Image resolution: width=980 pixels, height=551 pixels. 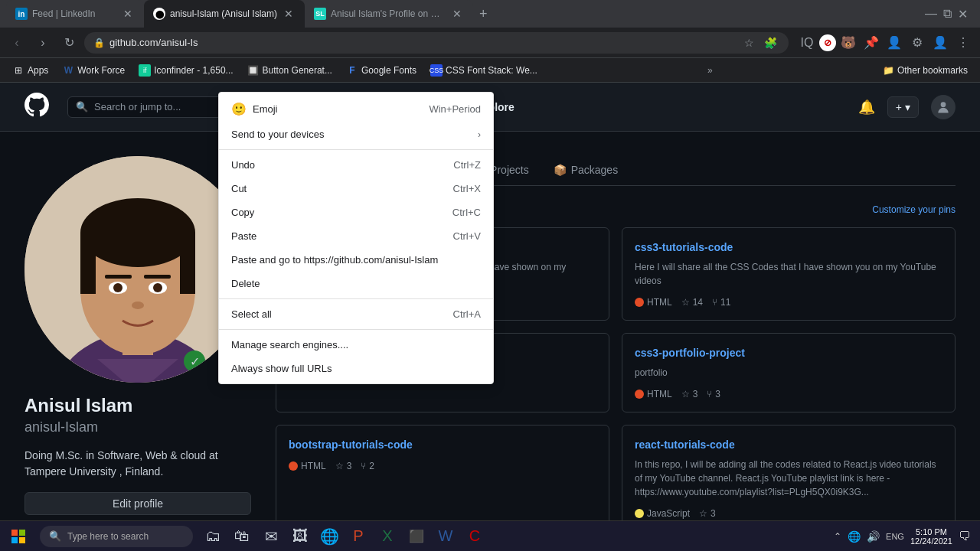 What do you see at coordinates (329, 536) in the screenshot?
I see `taskbar-app-chrome: 🌐` at bounding box center [329, 536].